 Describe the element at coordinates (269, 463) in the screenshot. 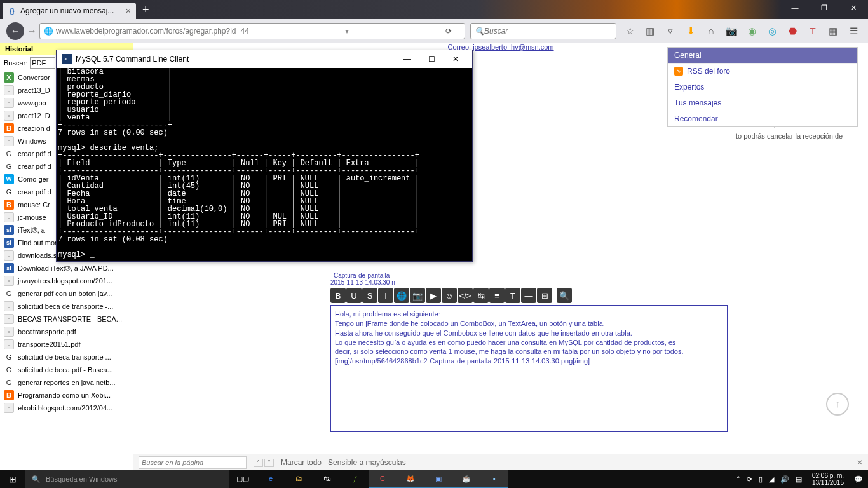

I see `find-next: ˅` at that location.